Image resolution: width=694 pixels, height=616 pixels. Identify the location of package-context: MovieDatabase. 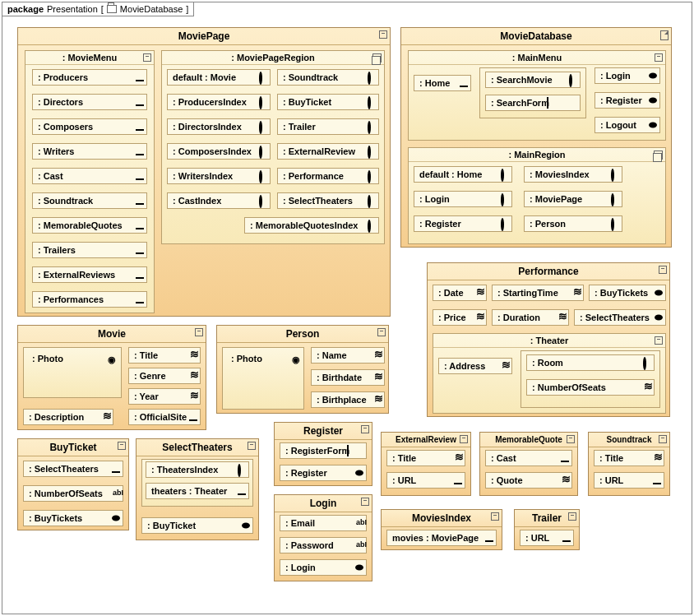
(151, 9).